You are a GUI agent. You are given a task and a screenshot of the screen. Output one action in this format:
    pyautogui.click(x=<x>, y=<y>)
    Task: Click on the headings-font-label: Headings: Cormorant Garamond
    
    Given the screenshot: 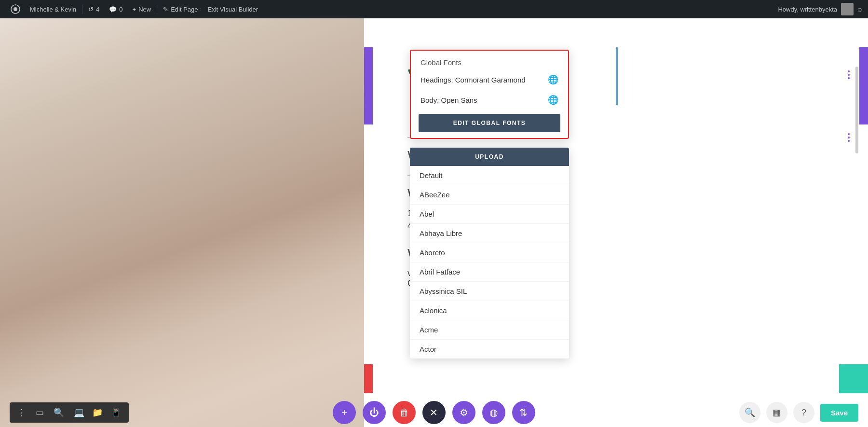 What is the action you would take?
    pyautogui.click(x=473, y=80)
    